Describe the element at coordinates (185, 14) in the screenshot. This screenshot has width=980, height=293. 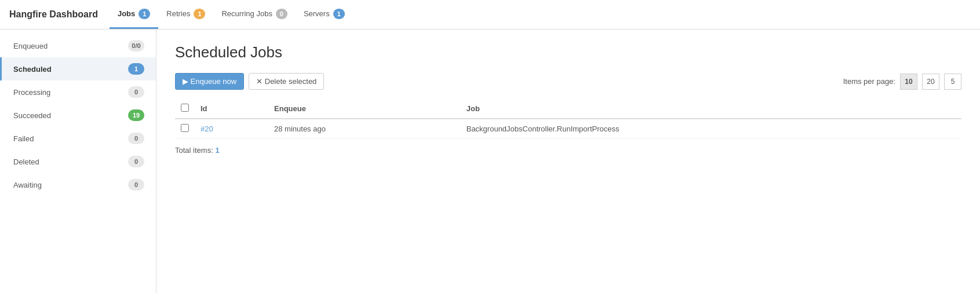
I see `tab-retries: Retries 1` at that location.